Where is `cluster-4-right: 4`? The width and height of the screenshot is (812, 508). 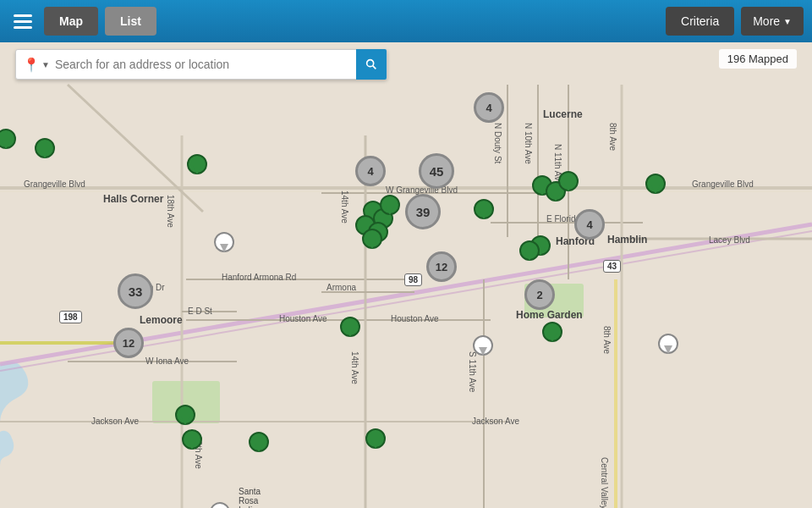
cluster-4-right: 4 is located at coordinates (590, 224).